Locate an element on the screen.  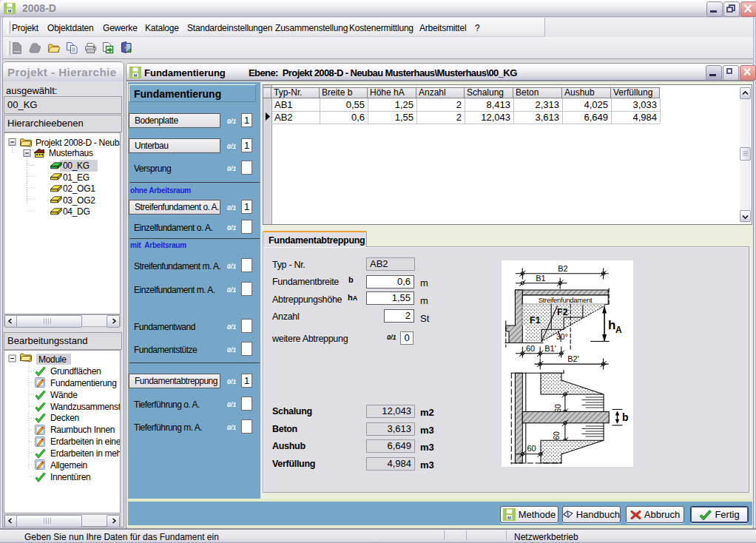
svg-text: F1 is located at coordinates (536, 320).